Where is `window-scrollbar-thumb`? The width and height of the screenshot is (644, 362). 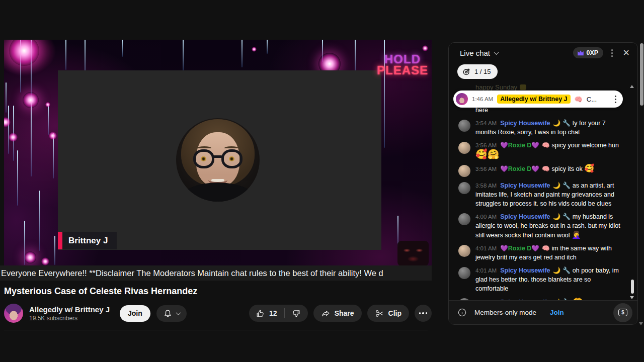
window-scrollbar-thumb is located at coordinates (642, 74).